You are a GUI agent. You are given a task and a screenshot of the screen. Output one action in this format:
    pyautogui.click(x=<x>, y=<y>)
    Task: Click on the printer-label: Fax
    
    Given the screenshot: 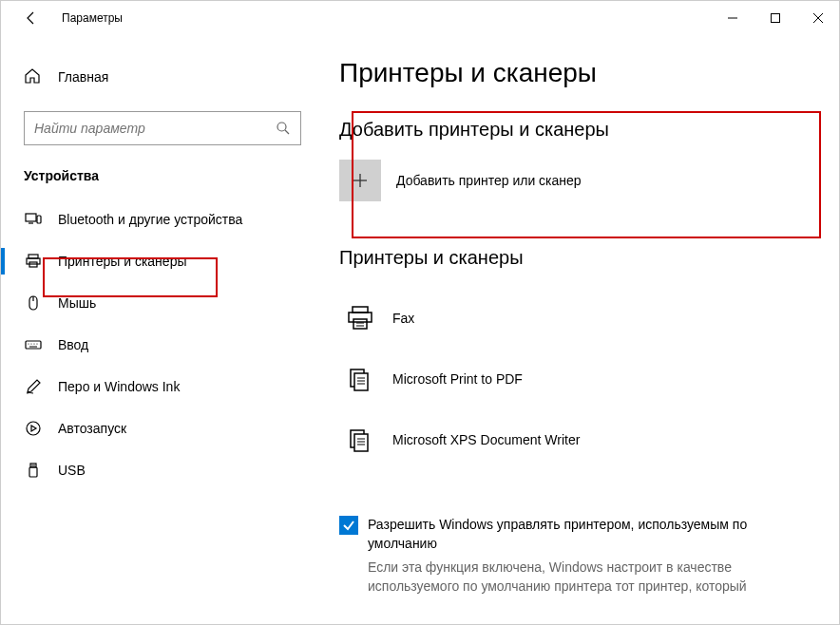 What is the action you would take?
    pyautogui.click(x=403, y=318)
    